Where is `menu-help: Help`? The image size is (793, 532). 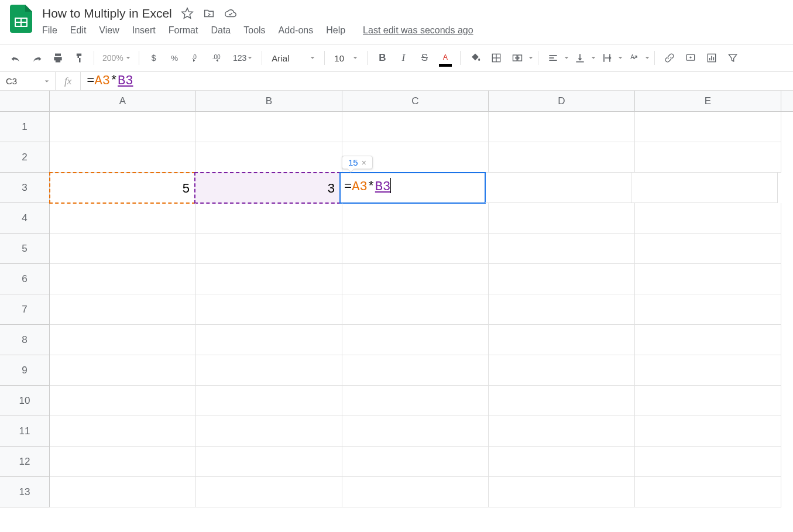
menu-help: Help is located at coordinates (336, 30).